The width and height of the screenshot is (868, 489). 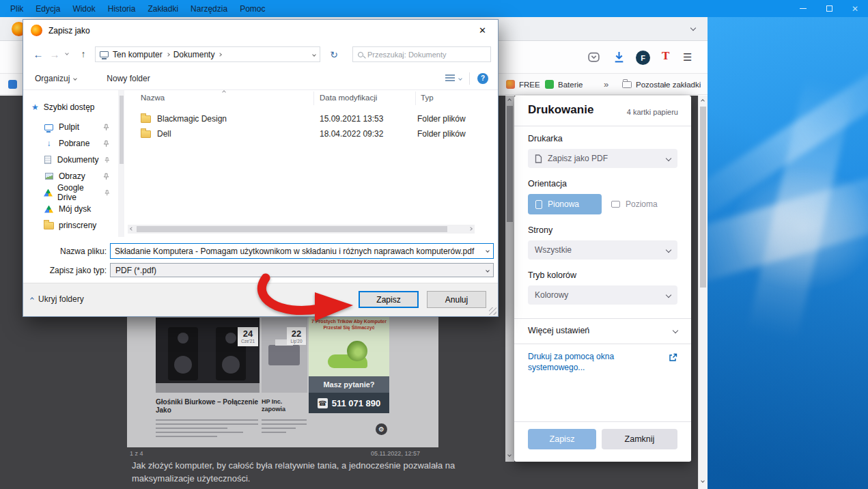 I want to click on article-meta-lines, so click(x=284, y=428).